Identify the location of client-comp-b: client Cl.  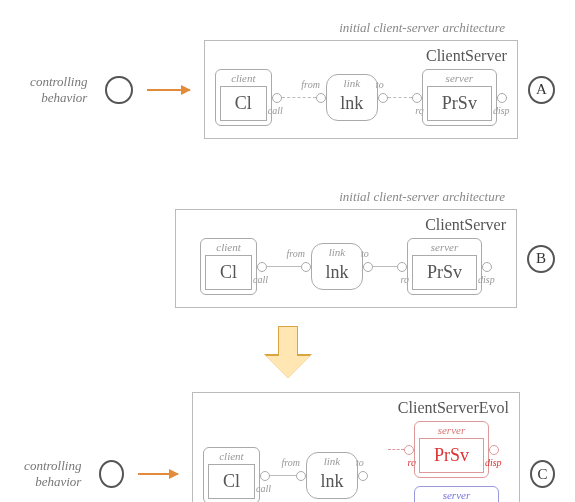
(228, 266).